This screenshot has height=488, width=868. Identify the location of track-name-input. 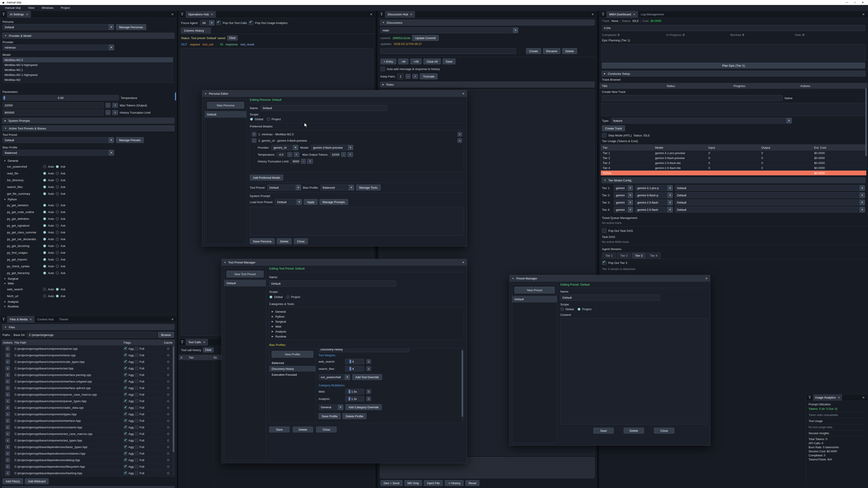
(692, 98).